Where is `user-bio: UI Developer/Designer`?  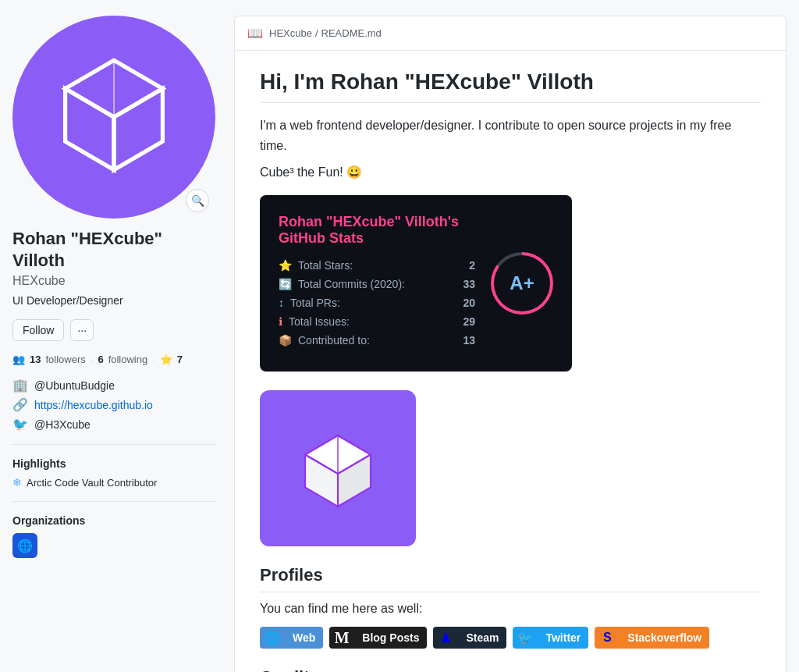 user-bio: UI Developer/Designer is located at coordinates (114, 300).